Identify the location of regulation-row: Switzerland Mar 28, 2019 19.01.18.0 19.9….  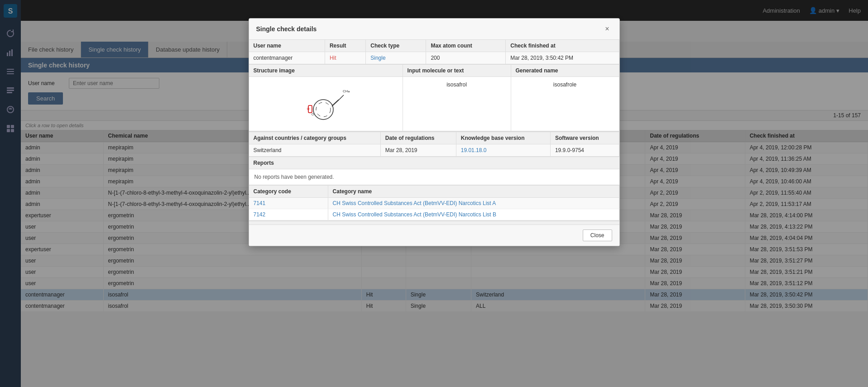
(434, 150).